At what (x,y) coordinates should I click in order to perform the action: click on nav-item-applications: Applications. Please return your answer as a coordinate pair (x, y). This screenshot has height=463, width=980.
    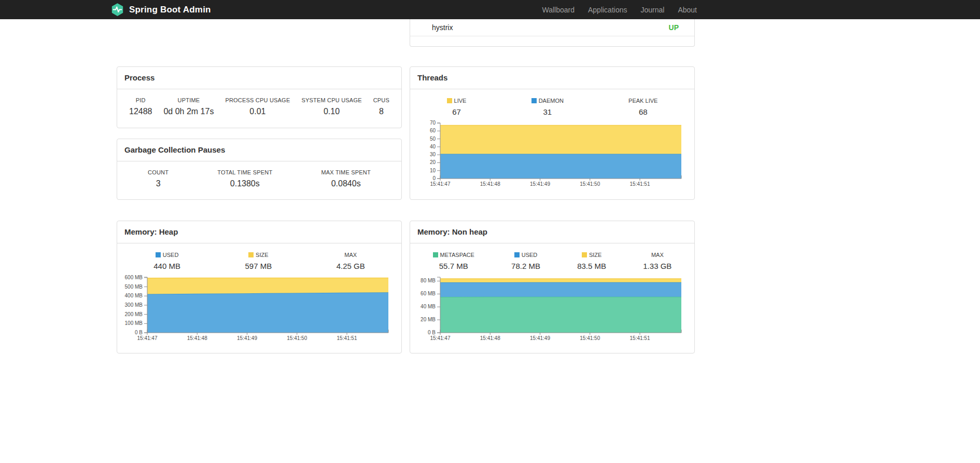
    Looking at the image, I should click on (608, 10).